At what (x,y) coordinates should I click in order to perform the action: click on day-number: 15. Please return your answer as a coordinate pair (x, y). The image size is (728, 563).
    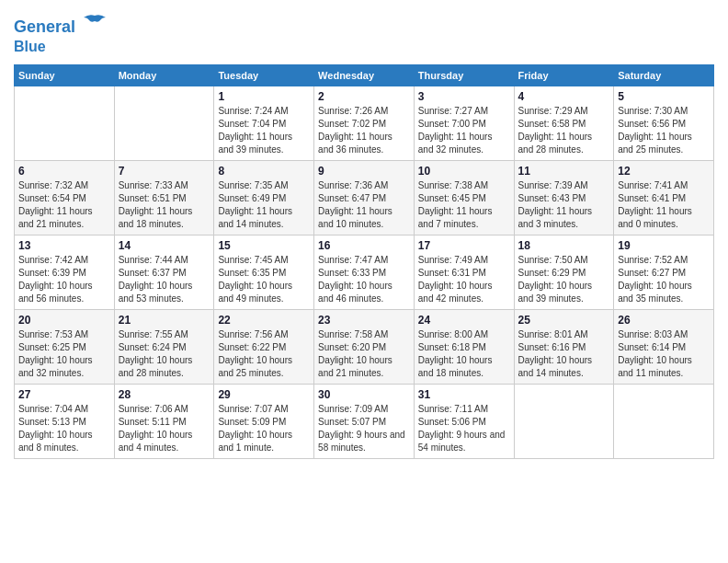
    Looking at the image, I should click on (264, 246).